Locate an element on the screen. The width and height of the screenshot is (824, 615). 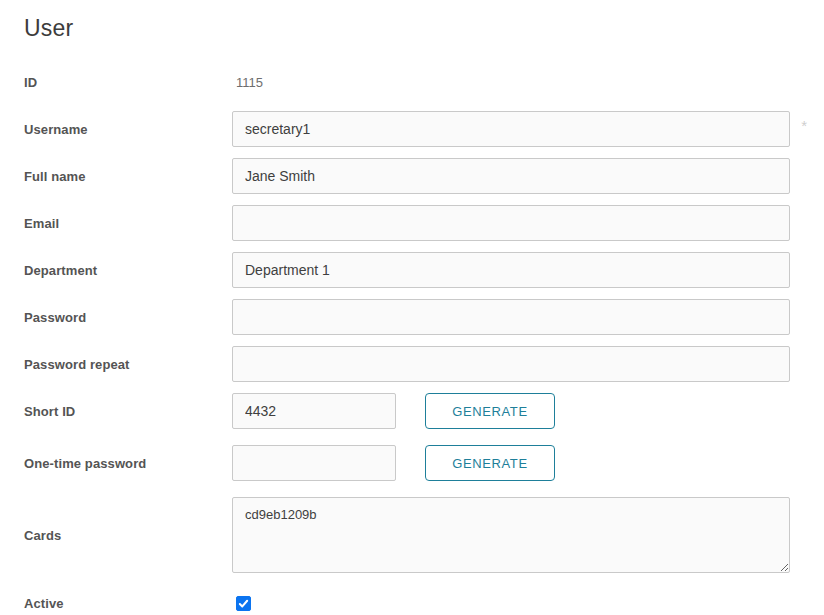
active-label: Active is located at coordinates (128, 604).